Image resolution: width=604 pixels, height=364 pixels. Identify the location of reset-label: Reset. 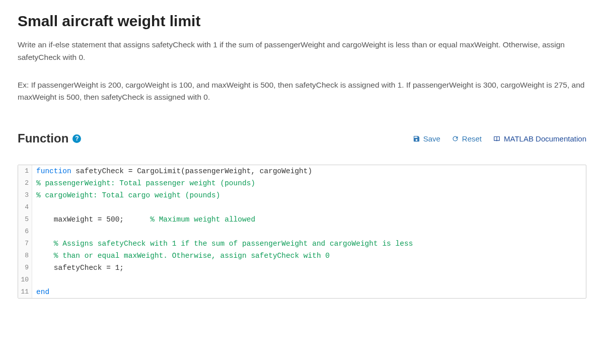
(472, 139).